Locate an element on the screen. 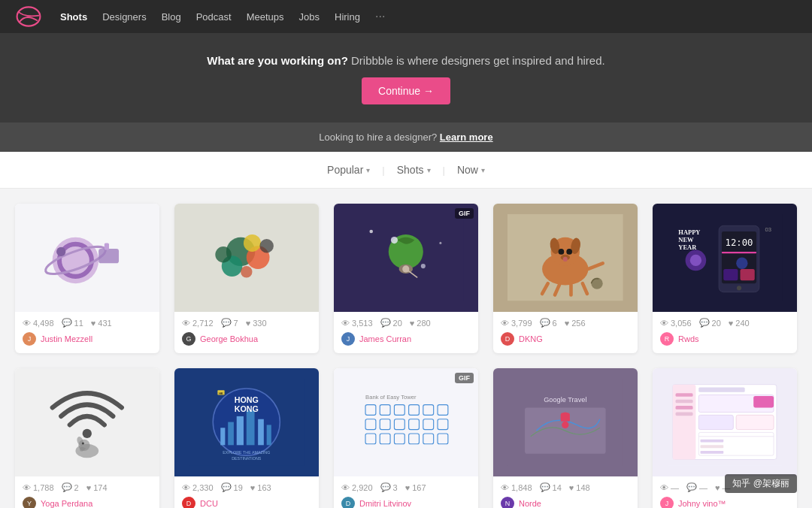 This screenshot has width=812, height=508. shot-card: 👁 1,788 💬 2 ♥ 174 Y Yoga Perdana is located at coordinates (87, 438).